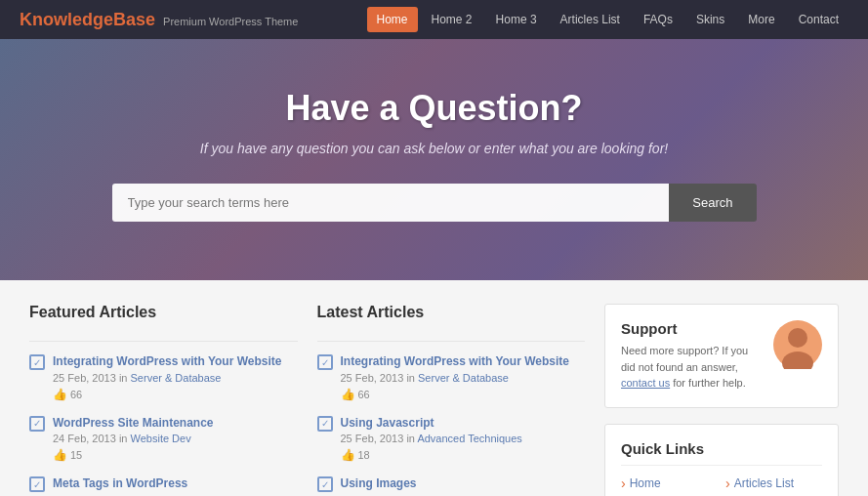 The width and height of the screenshot is (868, 496). I want to click on logo: KnowledgeBase Premium WordPress Theme, so click(158, 20).